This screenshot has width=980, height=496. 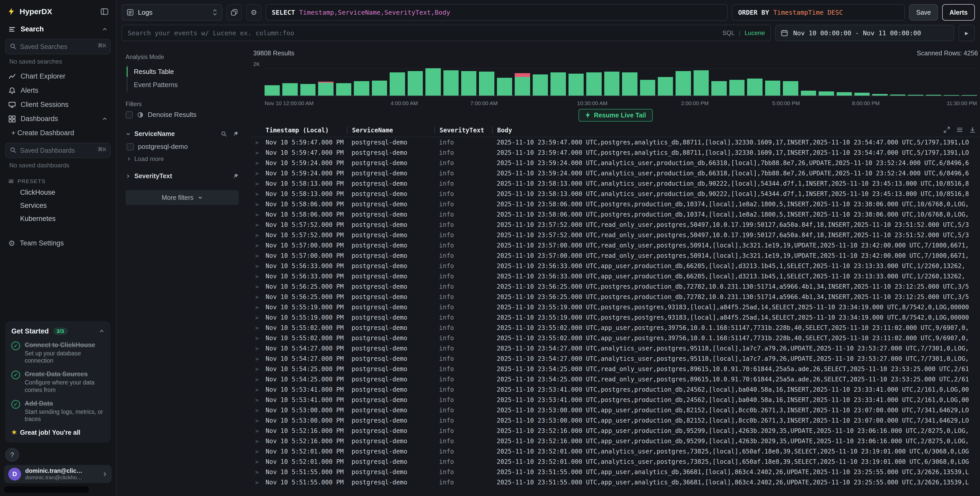 I want to click on filter-group-severitytext: SeverityText, so click(x=182, y=176).